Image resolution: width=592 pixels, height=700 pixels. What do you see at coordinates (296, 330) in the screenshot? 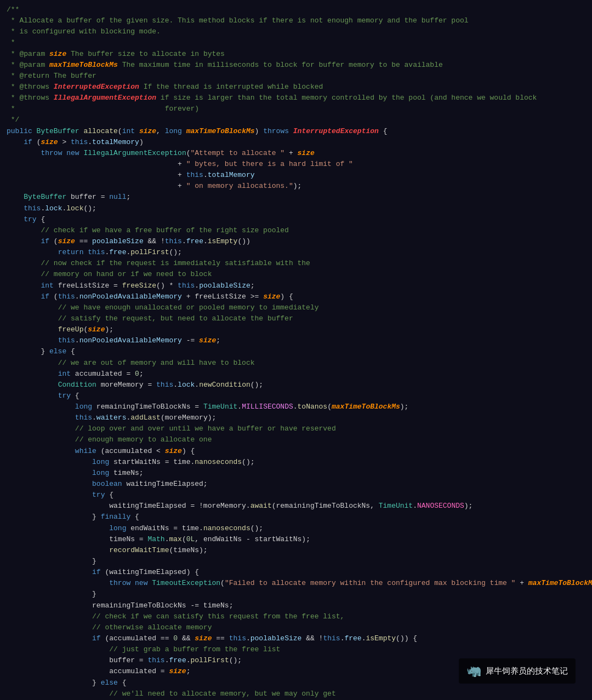
I see `code-line: freeUp(size);` at bounding box center [296, 330].